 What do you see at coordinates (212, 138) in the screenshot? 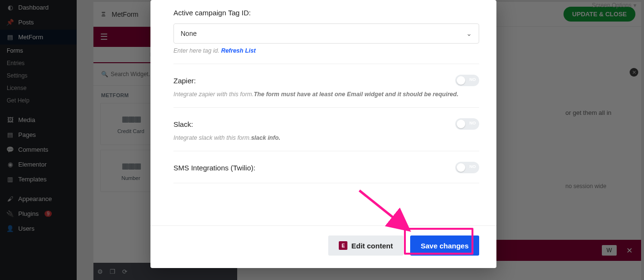
I see `slack-desc-pre: Integrate slack with this form.` at bounding box center [212, 138].